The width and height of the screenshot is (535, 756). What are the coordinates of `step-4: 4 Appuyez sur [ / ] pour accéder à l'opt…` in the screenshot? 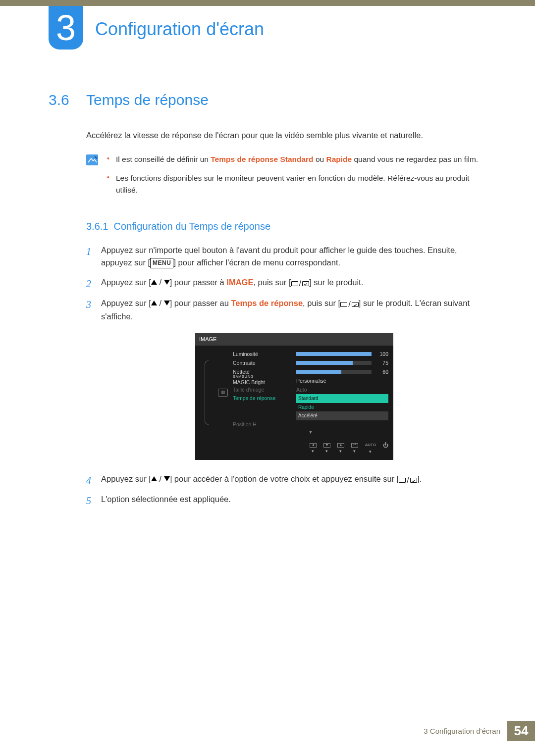 It's located at (287, 480).